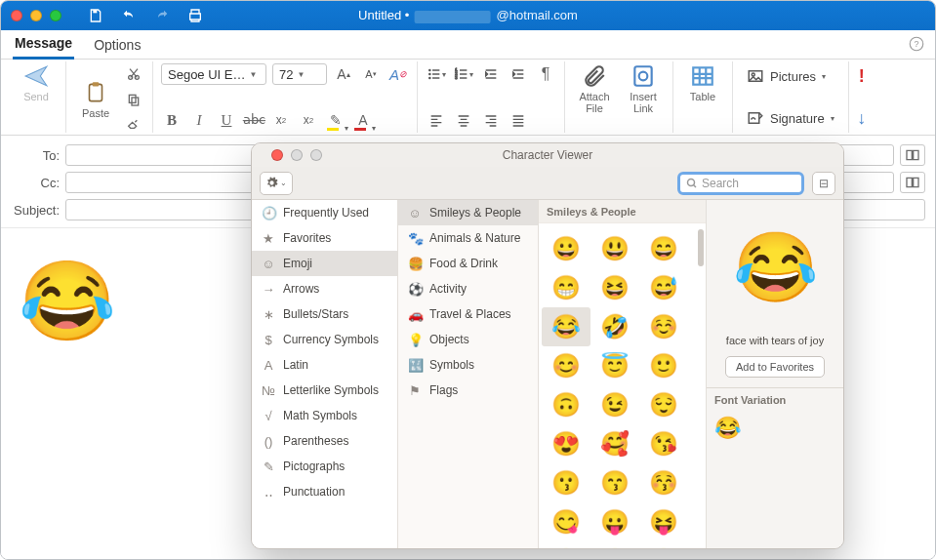 The height and width of the screenshot is (560, 936). What do you see at coordinates (344, 74) in the screenshot?
I see `grow-font-button: A▴` at bounding box center [344, 74].